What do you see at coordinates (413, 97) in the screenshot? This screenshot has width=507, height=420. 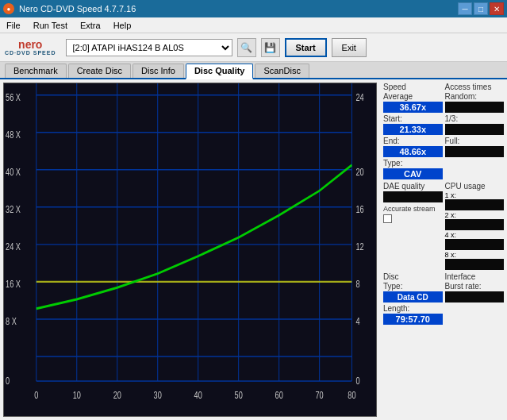 I see `average-label: Average` at bounding box center [413, 97].